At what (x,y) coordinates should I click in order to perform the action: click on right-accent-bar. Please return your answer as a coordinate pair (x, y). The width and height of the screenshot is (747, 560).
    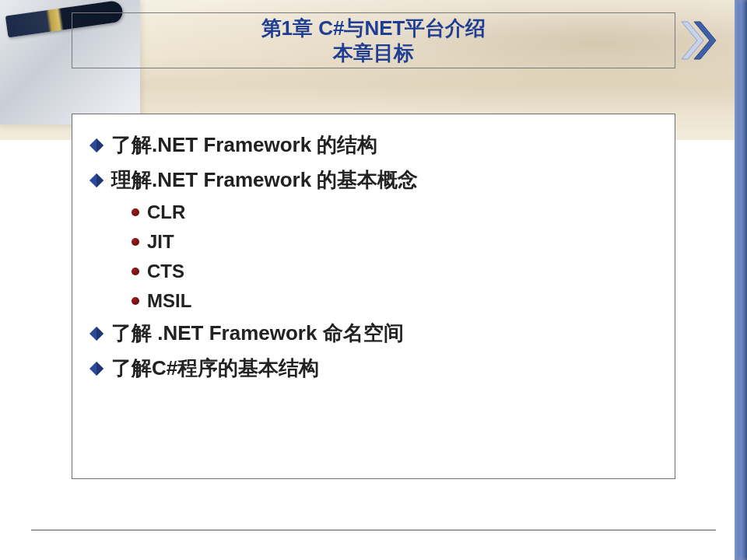
    Looking at the image, I should click on (741, 280).